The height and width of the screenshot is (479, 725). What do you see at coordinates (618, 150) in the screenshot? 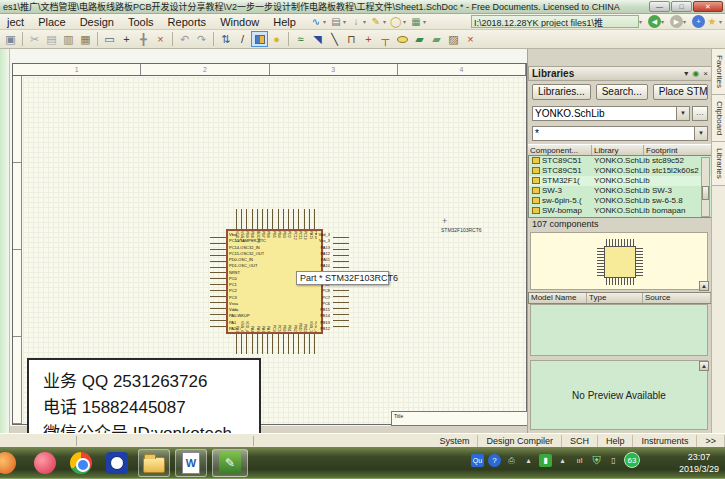
I see `column-library: Library` at bounding box center [618, 150].